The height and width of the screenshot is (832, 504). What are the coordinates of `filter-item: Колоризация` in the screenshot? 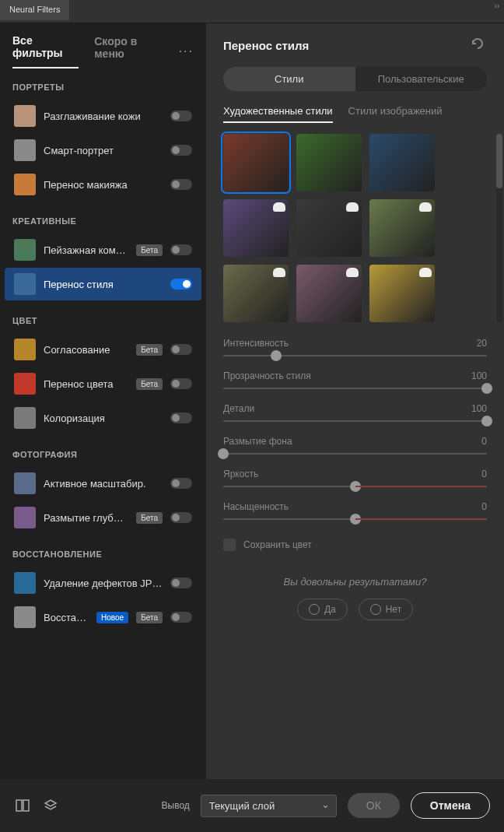 It's located at (103, 418).